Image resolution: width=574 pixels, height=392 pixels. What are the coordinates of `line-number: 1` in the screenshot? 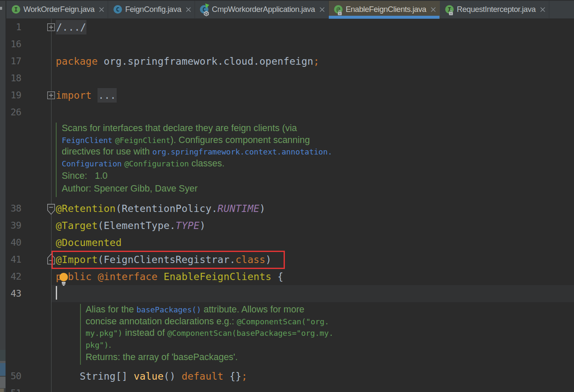 It's located at (14, 27).